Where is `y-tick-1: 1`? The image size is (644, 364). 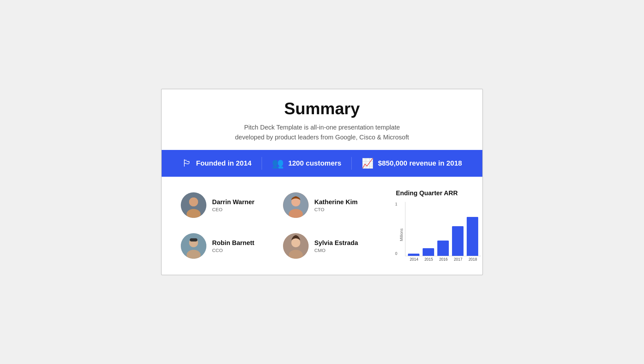
y-tick-1: 1 is located at coordinates (396, 204).